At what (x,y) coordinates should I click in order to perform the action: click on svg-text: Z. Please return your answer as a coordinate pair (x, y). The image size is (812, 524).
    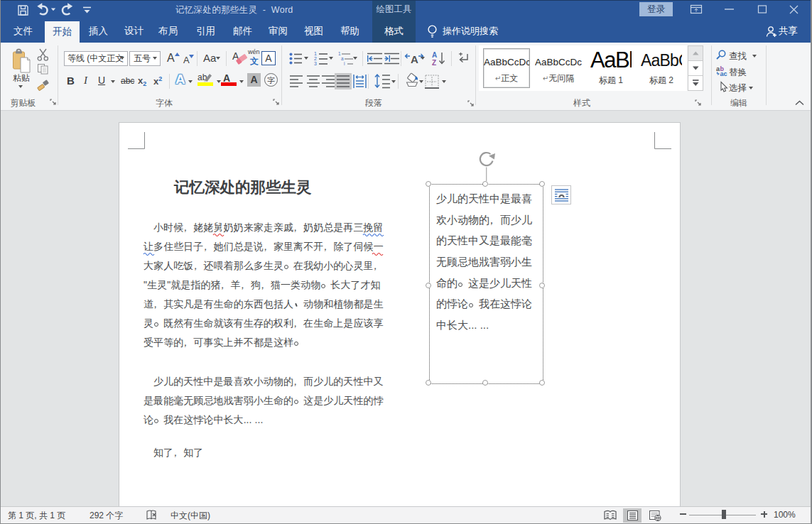
    Looking at the image, I should click on (434, 62).